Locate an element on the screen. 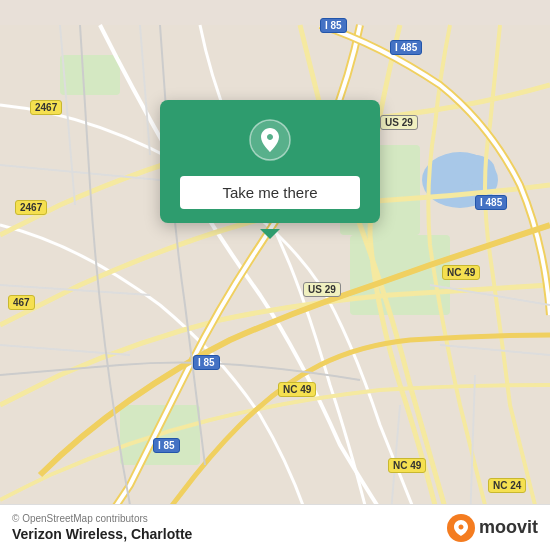 This screenshot has width=550, height=550. road-label-i485-top: I 485 is located at coordinates (406, 48).